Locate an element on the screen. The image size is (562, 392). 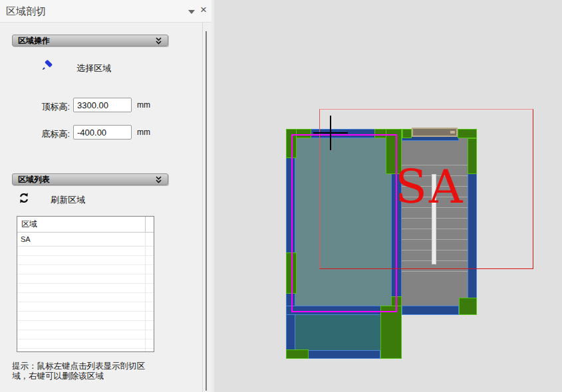
section-header-region-operation: 区域操作 is located at coordinates (90, 41).